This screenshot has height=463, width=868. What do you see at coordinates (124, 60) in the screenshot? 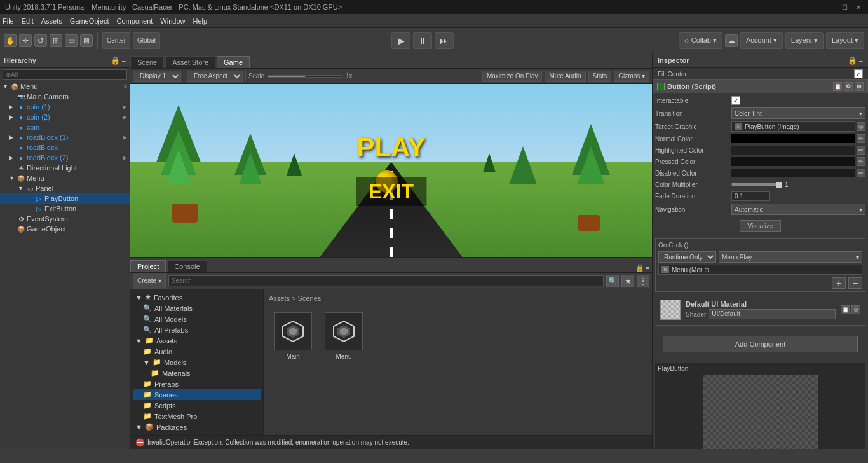
I see `hierarchy-menu-icon: ≡` at bounding box center [124, 60].